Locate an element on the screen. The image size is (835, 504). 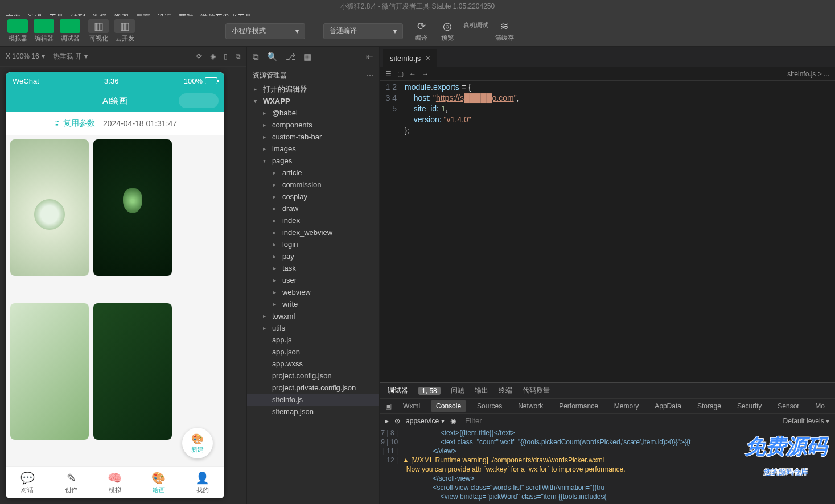
bookmark-icon: ▢ is located at coordinates (401, 74).